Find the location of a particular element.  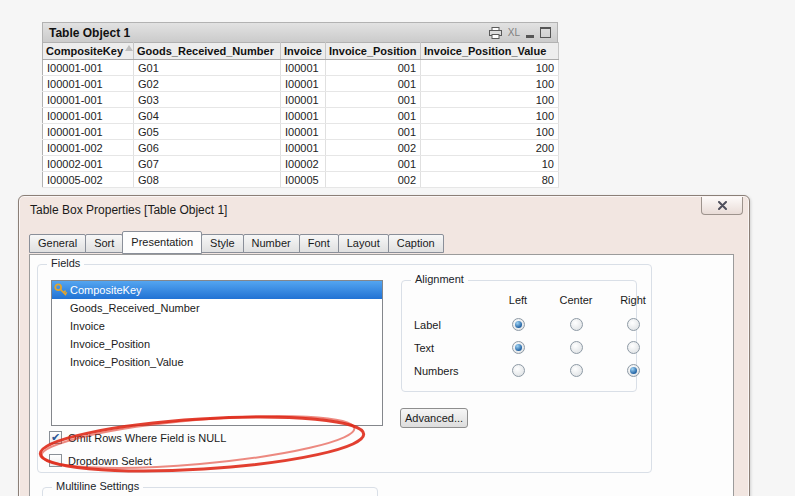

table-row: I00001-001G05I00001001100 is located at coordinates (301, 132).